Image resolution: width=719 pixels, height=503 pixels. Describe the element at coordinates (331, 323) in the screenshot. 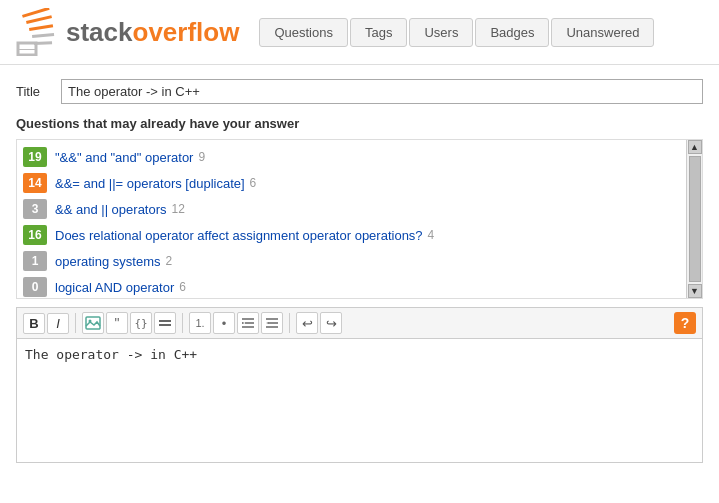

I see `redo-button: ↪` at that location.